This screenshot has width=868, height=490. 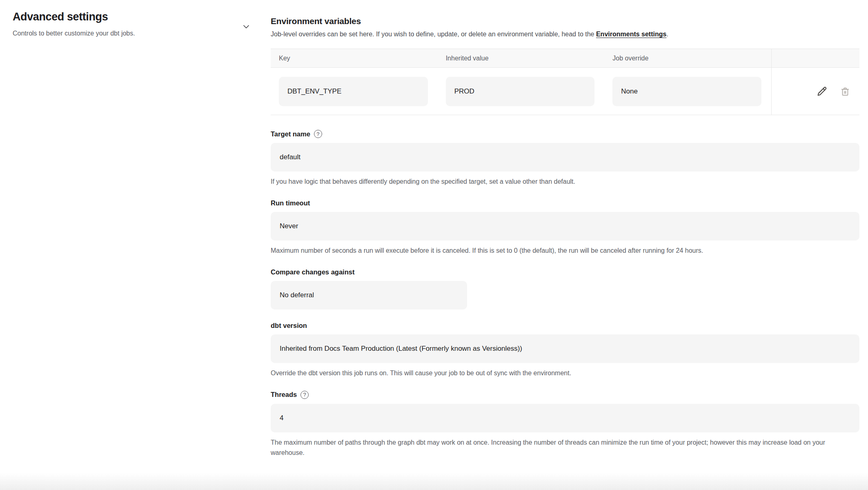 What do you see at coordinates (565, 251) in the screenshot?
I see `run-timeout-helper: Maximum number of seconds a run will exe…` at bounding box center [565, 251].